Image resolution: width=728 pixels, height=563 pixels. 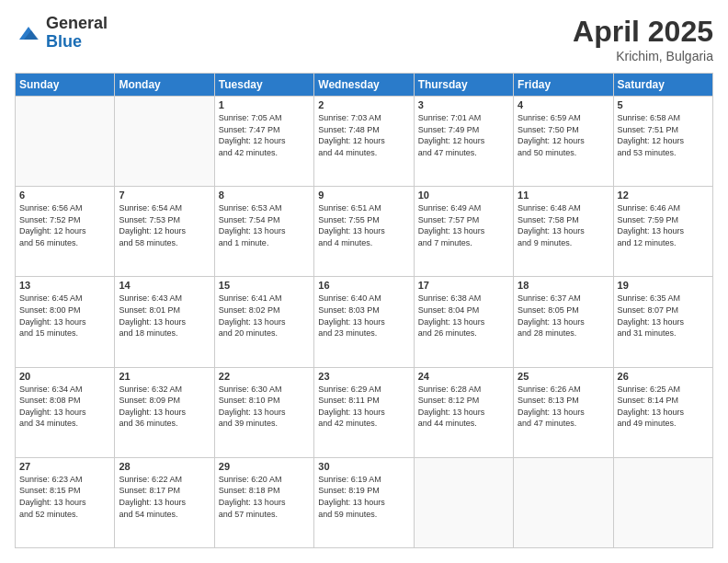 What do you see at coordinates (265, 407) in the screenshot?
I see `cell-sun-info: Sunrise: 6:30 AMSunset: 8:10 PMDaylight:…` at bounding box center [265, 407].